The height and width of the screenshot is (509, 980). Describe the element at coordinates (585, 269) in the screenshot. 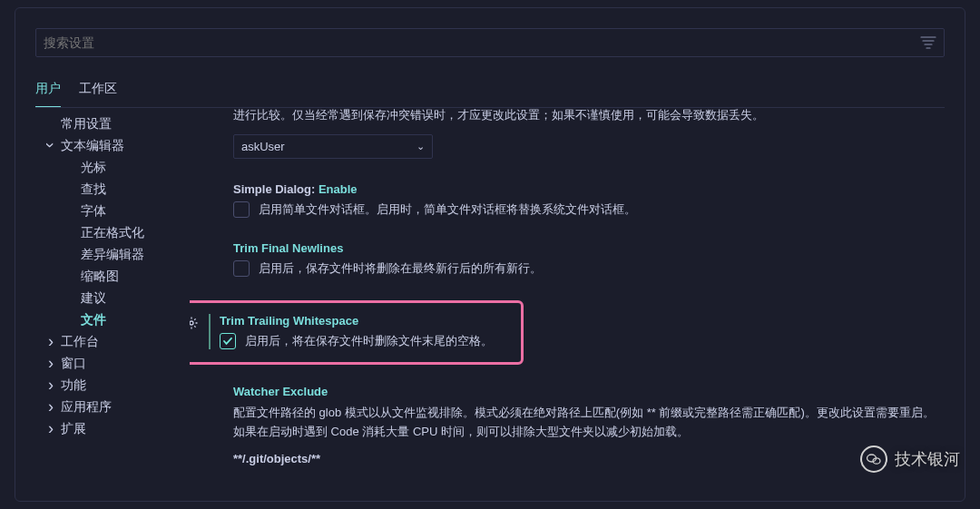

I see `setting-trim-final-row: 启用后，保存文件时将删除在最终新行后的所有新行。` at that location.